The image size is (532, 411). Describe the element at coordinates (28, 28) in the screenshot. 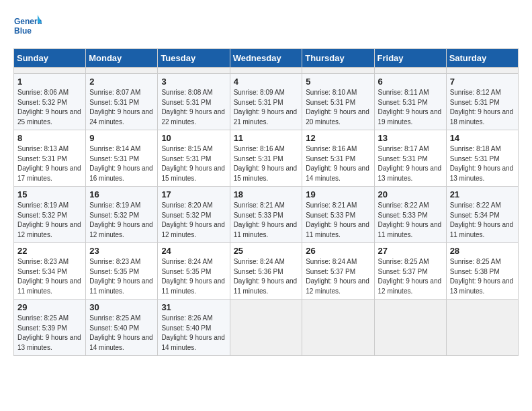

I see `logo: General Blue` at that location.